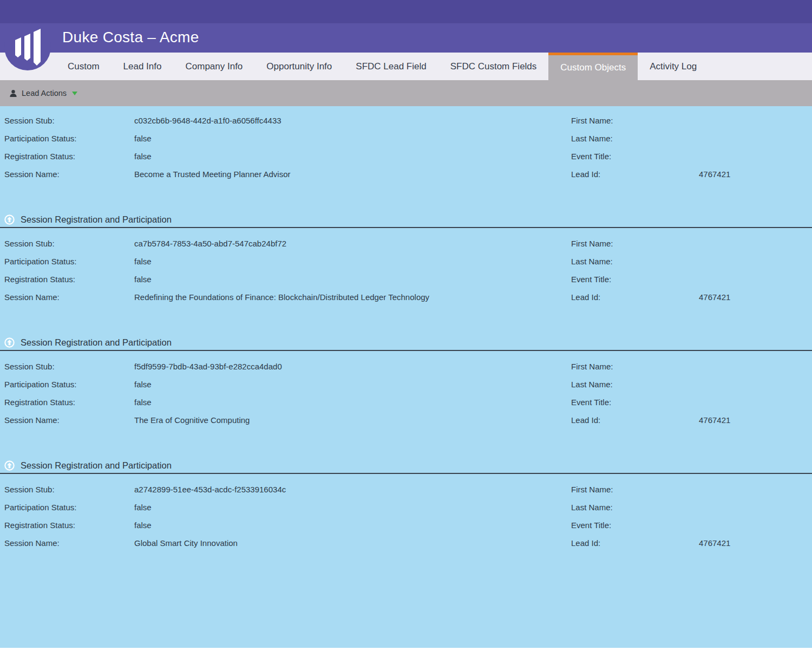 Image resolution: width=812 pixels, height=650 pixels. What do you see at coordinates (299, 66) in the screenshot?
I see `tab-opportunity-info: Opportunity Info` at bounding box center [299, 66].